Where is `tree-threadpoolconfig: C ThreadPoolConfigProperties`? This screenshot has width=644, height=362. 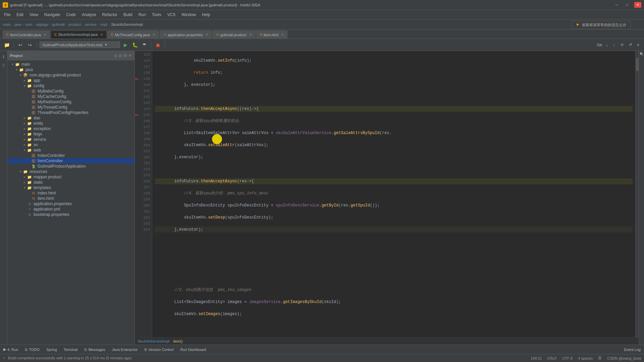
tree-threadpoolconfig: C ThreadPoolConfigProperties is located at coordinates (71, 113).